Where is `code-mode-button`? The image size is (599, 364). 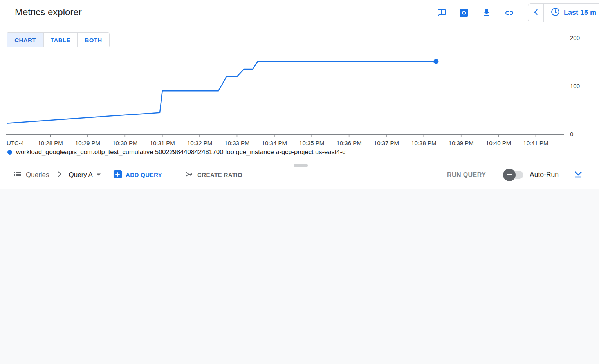 code-mode-button is located at coordinates (464, 13).